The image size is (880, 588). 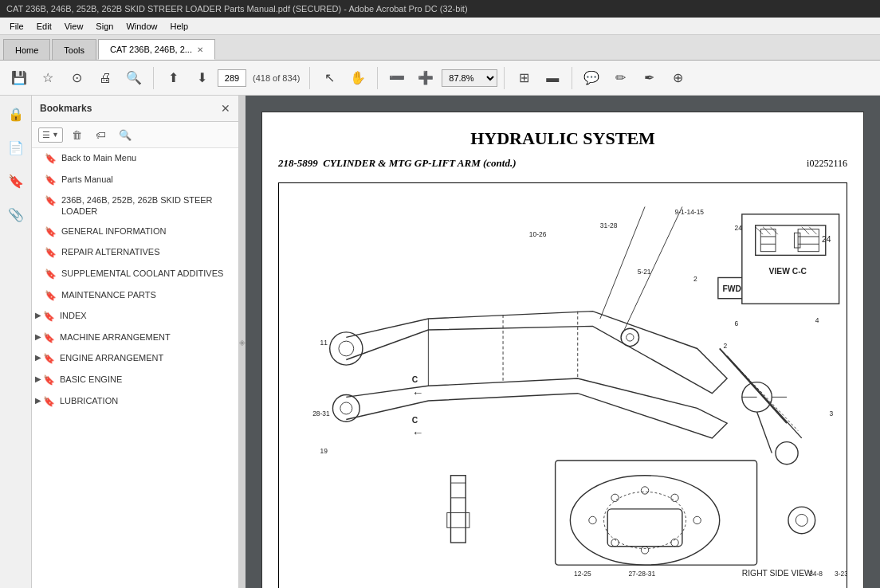 What do you see at coordinates (49, 359) in the screenshot?
I see `bookmark-icon-10: 🔖` at bounding box center [49, 359].